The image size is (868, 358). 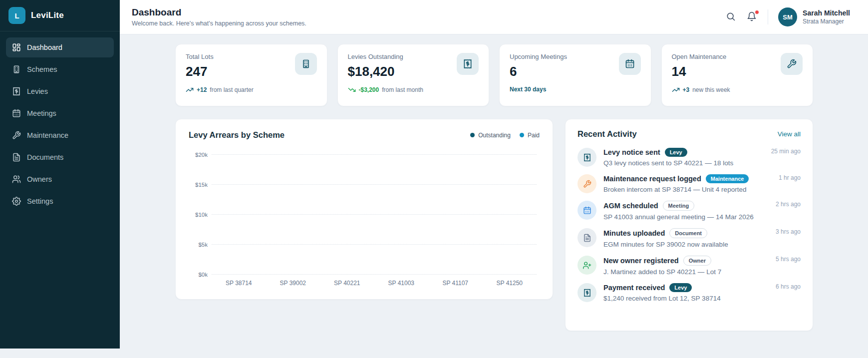 I want to click on sidebar-item-schemes: Schemes, so click(x=60, y=69).